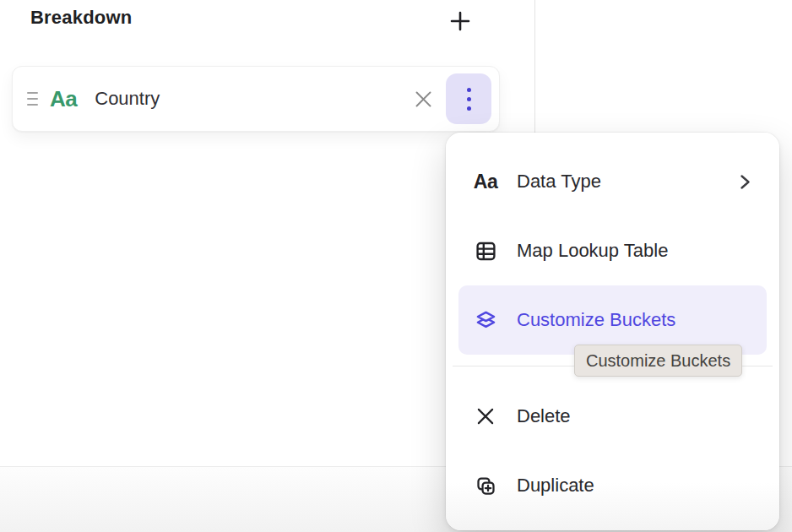  I want to click on page-title: Breakdown, so click(81, 18).